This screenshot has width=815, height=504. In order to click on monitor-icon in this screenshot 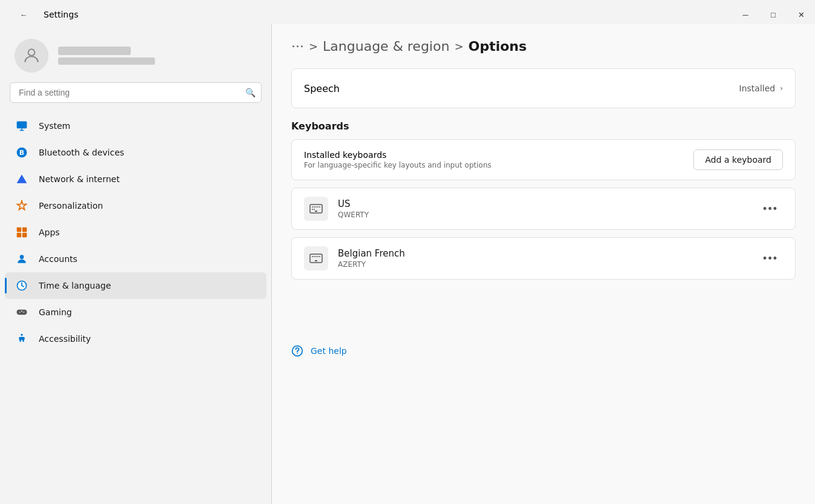, I will do `click(22, 126)`.